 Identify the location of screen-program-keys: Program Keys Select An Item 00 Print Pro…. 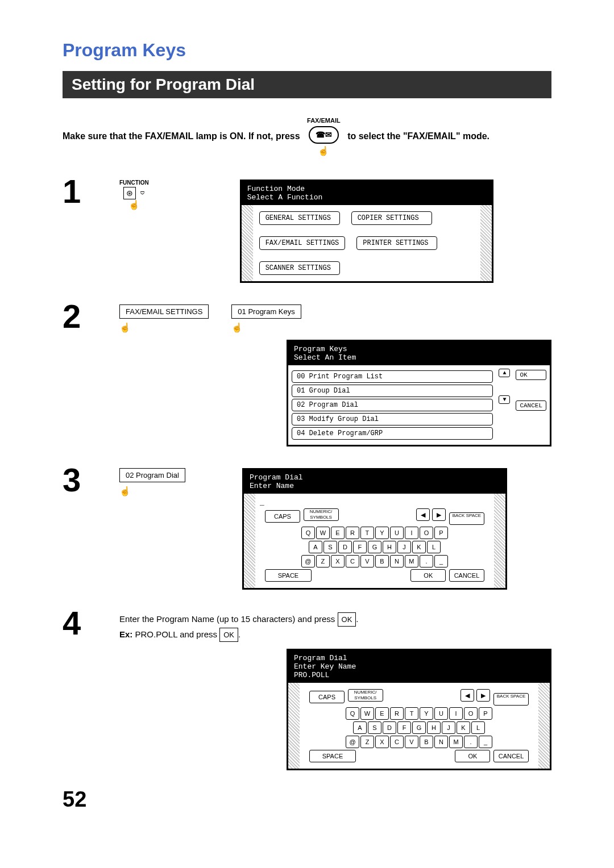
(419, 393).